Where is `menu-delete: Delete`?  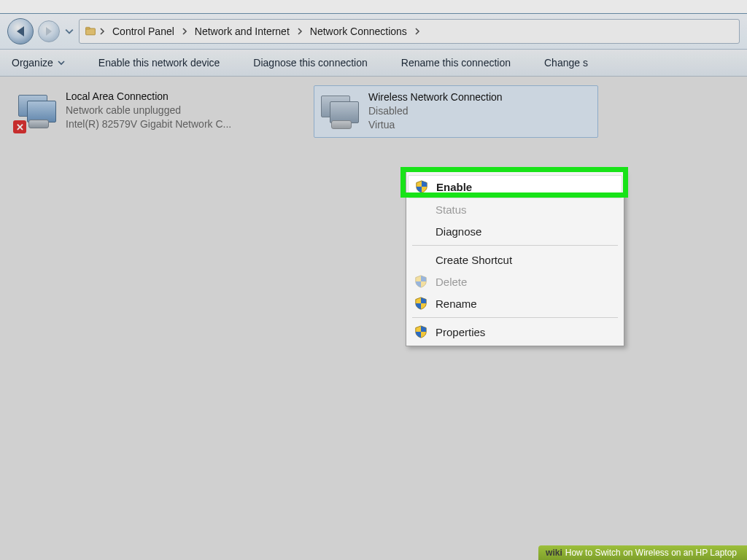 menu-delete: Delete is located at coordinates (515, 281).